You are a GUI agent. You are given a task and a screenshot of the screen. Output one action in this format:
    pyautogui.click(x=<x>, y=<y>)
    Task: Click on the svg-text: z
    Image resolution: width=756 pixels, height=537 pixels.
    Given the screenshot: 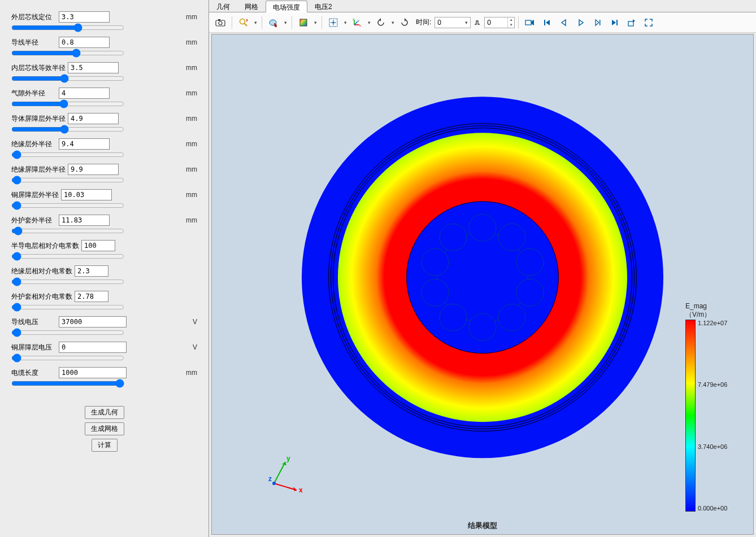 What is the action you would take?
    pyautogui.click(x=270, y=479)
    